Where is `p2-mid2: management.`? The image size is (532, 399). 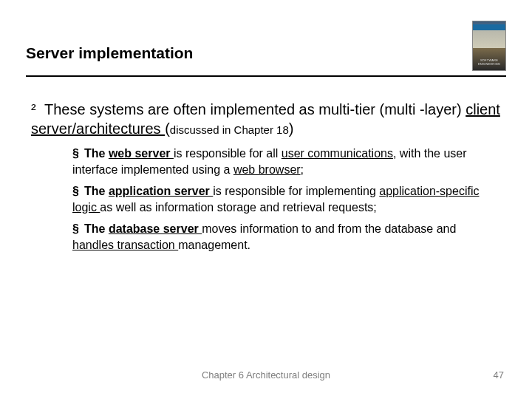 p2-mid2: management. is located at coordinates (214, 245).